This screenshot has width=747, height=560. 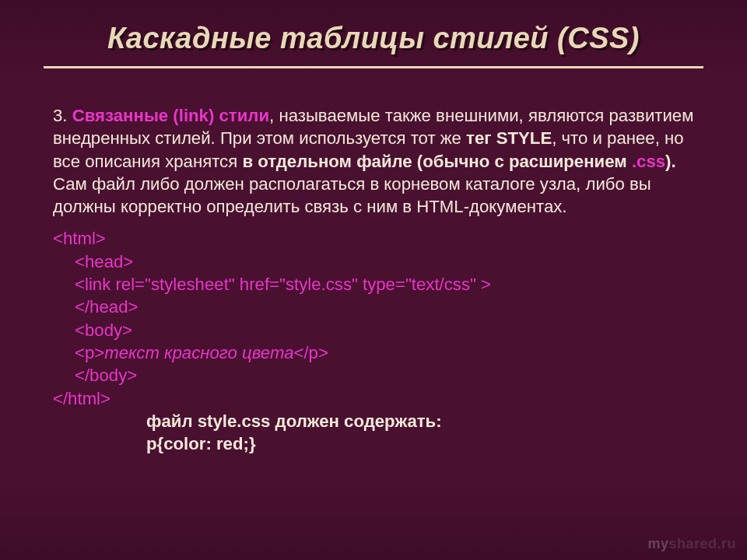 What do you see at coordinates (374, 67) in the screenshot?
I see `title-underline` at bounding box center [374, 67].